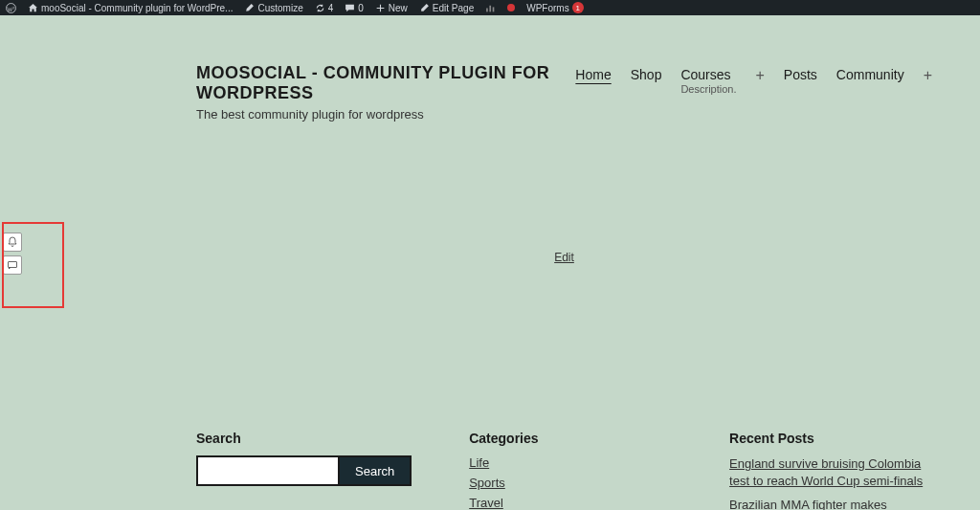  Describe the element at coordinates (565, 92) in the screenshot. I see `site-header: MOOSOCIAL - COMMUNITY PLUGIN FOR WORDPRE…` at that location.